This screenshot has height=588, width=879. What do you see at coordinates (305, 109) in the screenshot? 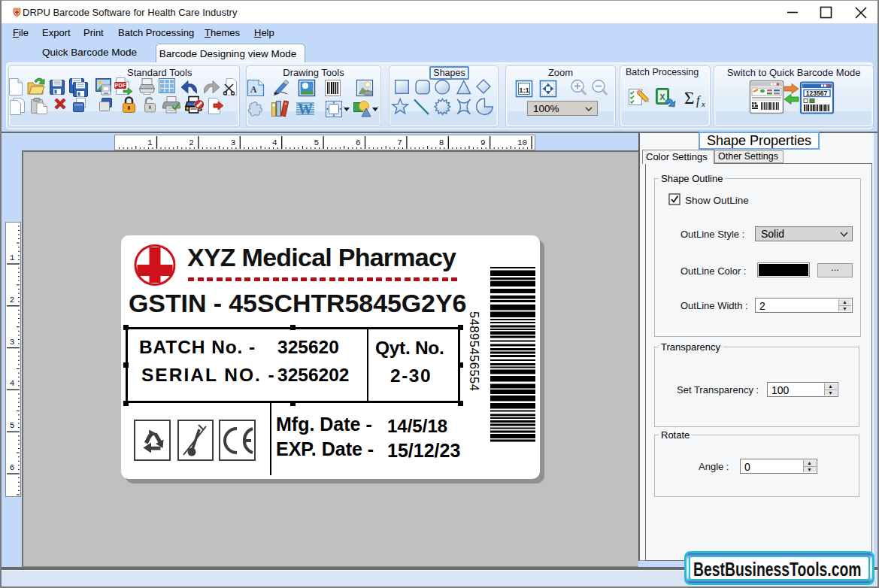
I see `svg-text: W` at bounding box center [305, 109].